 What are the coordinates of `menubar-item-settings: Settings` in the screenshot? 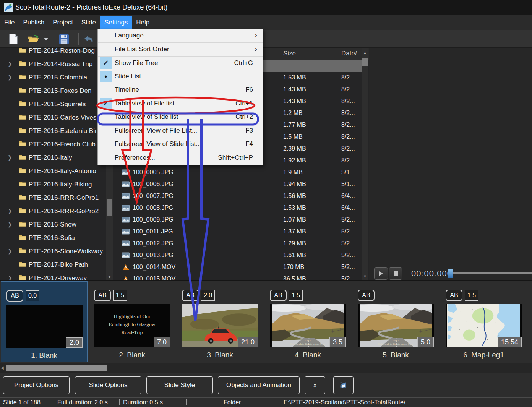 It's located at (116, 23).